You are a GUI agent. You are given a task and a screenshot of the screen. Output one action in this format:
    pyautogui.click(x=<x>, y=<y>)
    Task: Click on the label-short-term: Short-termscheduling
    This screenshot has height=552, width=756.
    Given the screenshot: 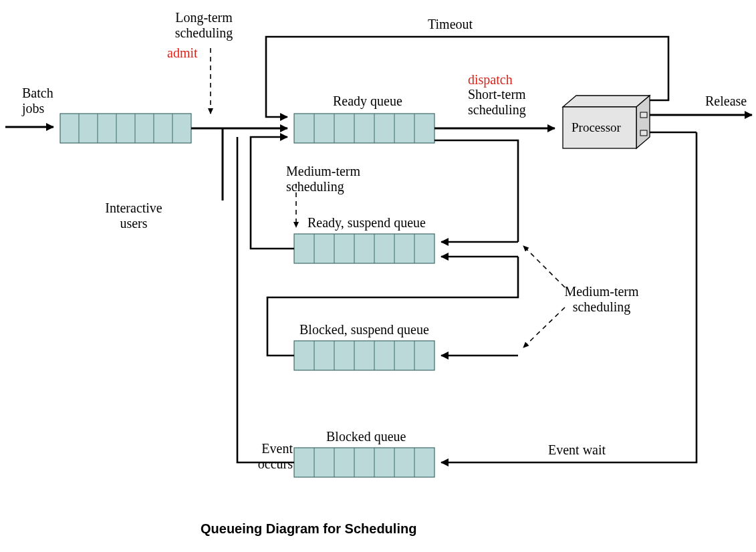 What is the action you would take?
    pyautogui.click(x=497, y=102)
    